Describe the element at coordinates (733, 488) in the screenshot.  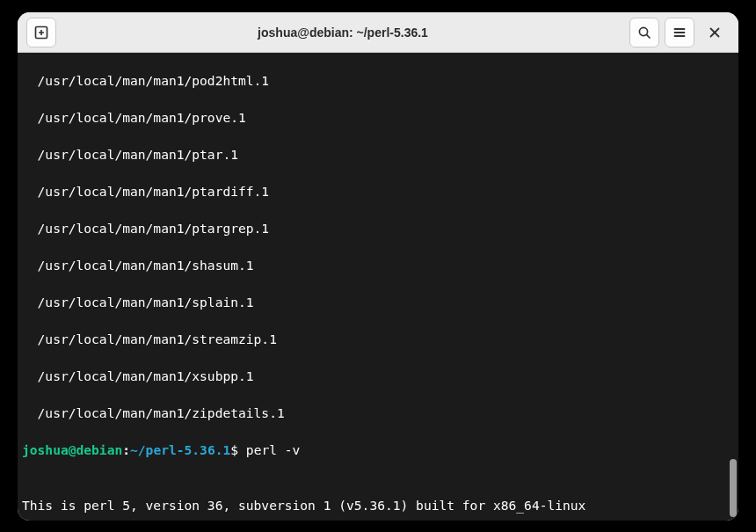
I see `scrollbar-thumb` at that location.